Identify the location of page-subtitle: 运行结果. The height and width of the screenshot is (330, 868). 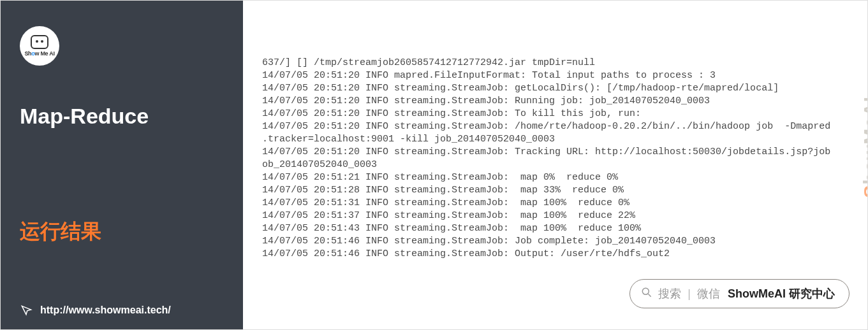
(122, 232).